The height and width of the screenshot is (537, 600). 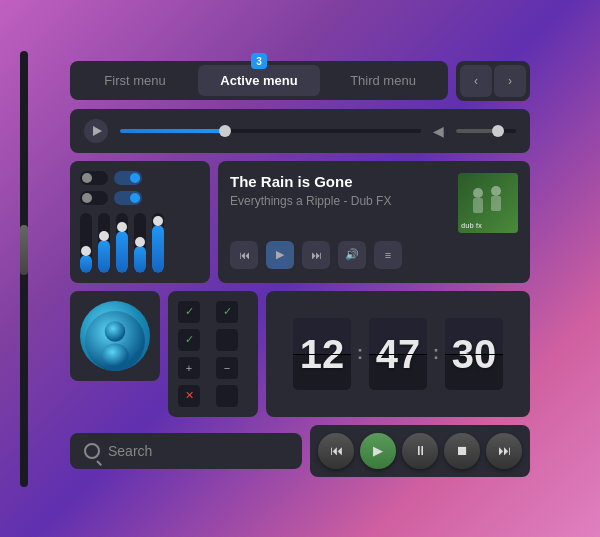 I want to click on music-title: The Rain is Gone, so click(x=339, y=182).